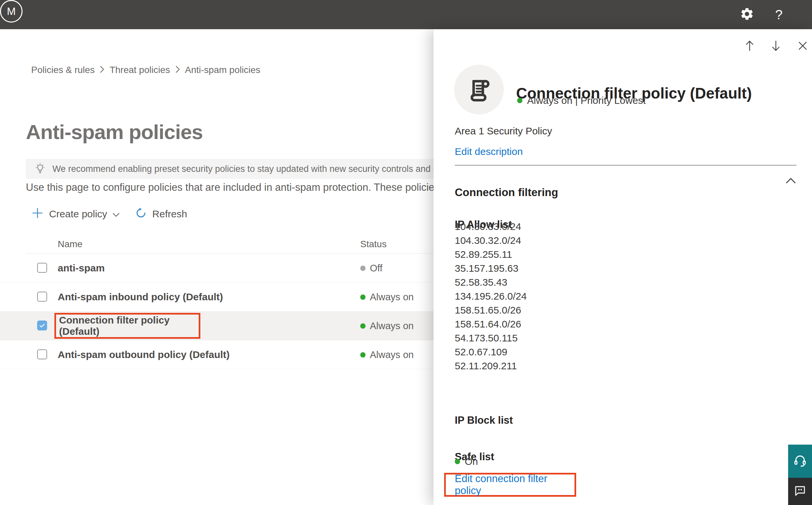  Describe the element at coordinates (223, 70) in the screenshot. I see `breadcrumb-anti-spam-policies: Anti-spam policies` at that location.